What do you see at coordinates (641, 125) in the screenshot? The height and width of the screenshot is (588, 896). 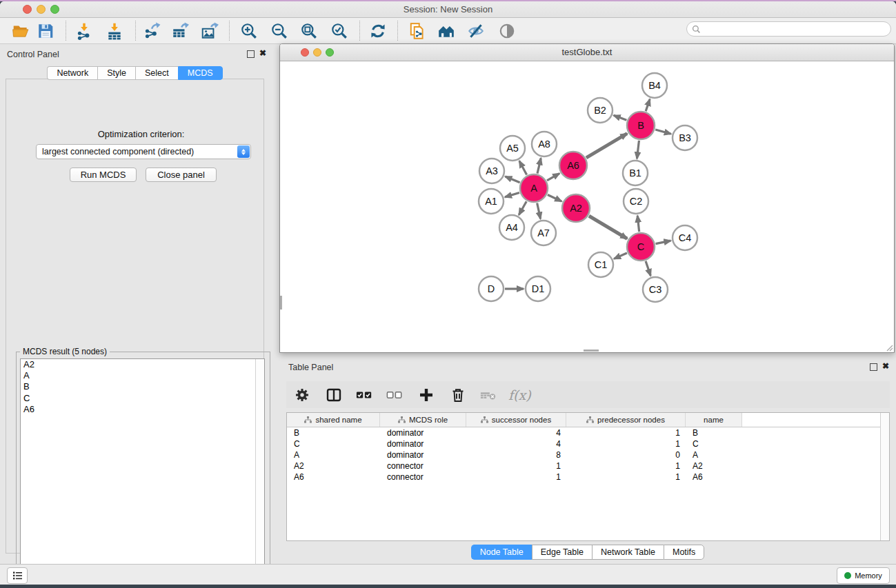 I see `graph-node-B: B` at bounding box center [641, 125].